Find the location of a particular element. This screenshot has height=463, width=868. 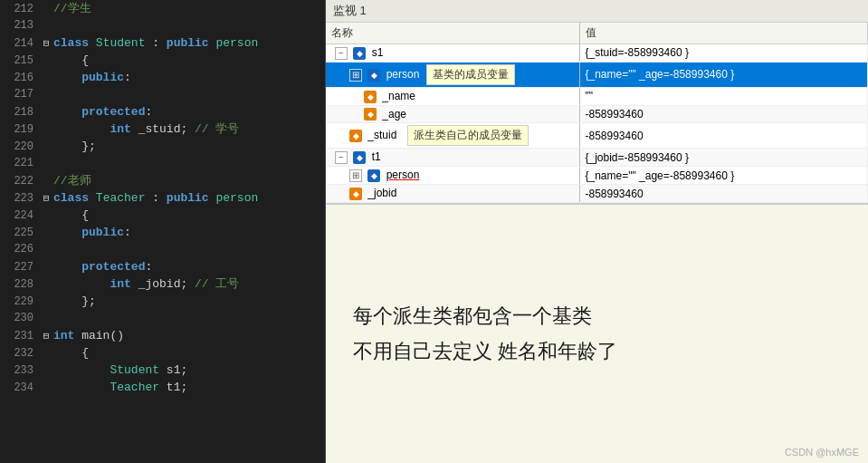

code-line-219: 219 int _stuid; // 学号 is located at coordinates (163, 129).